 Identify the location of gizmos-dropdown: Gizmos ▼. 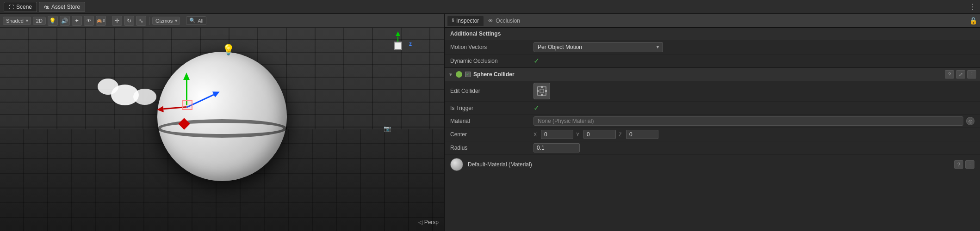
(166, 21).